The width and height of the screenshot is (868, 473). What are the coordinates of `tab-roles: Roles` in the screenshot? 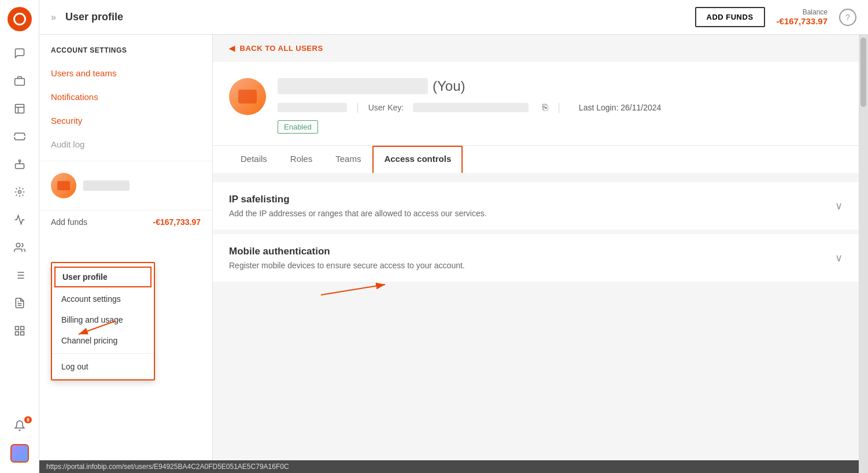 It's located at (301, 160).